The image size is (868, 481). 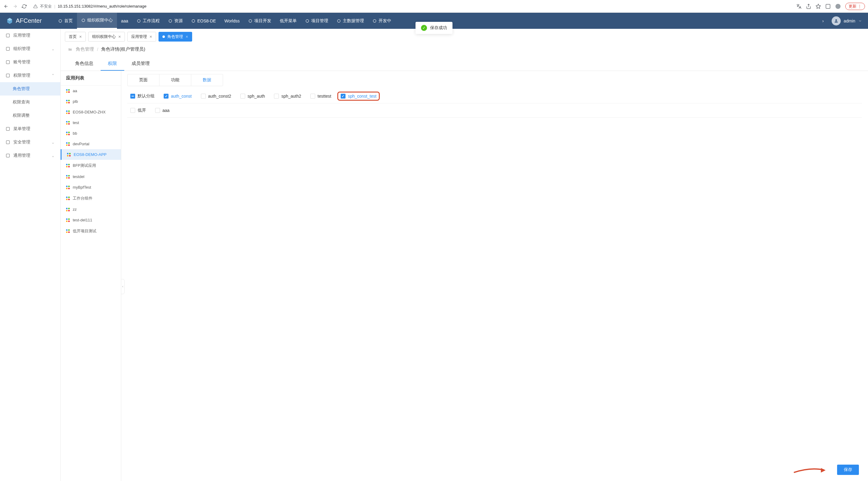 I want to click on perm-checkbox: sph_const_test, so click(x=359, y=96).